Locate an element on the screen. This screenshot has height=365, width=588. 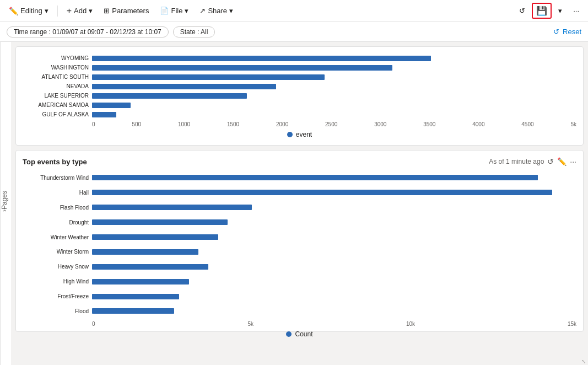
chevron-down-icon-5: ▾ is located at coordinates (560, 11).